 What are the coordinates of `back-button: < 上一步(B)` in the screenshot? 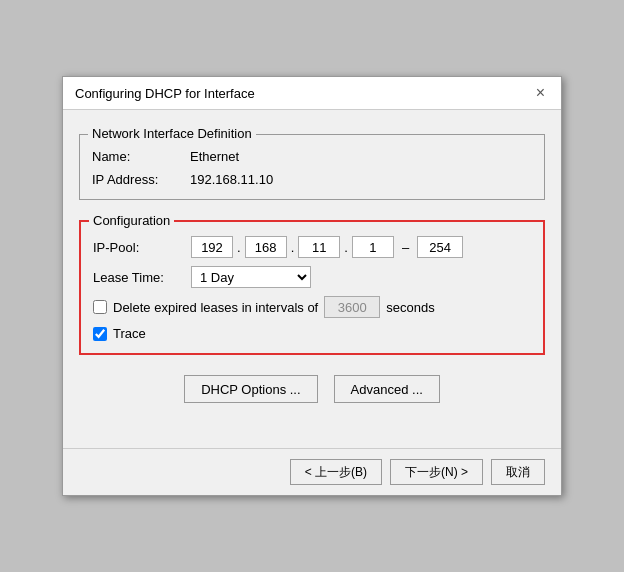 It's located at (336, 472).